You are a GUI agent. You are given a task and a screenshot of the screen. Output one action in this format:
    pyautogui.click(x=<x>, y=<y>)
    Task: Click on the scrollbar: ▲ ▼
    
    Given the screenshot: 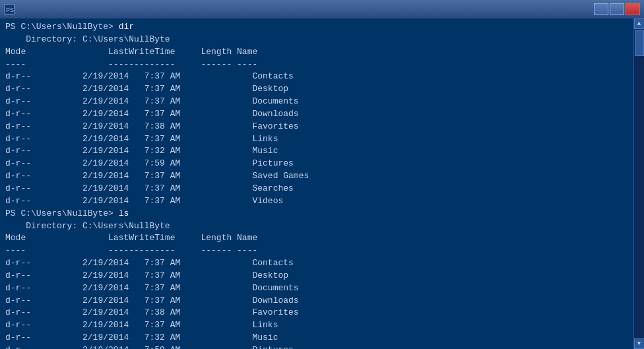 What is the action you would take?
    pyautogui.click(x=639, y=183)
    